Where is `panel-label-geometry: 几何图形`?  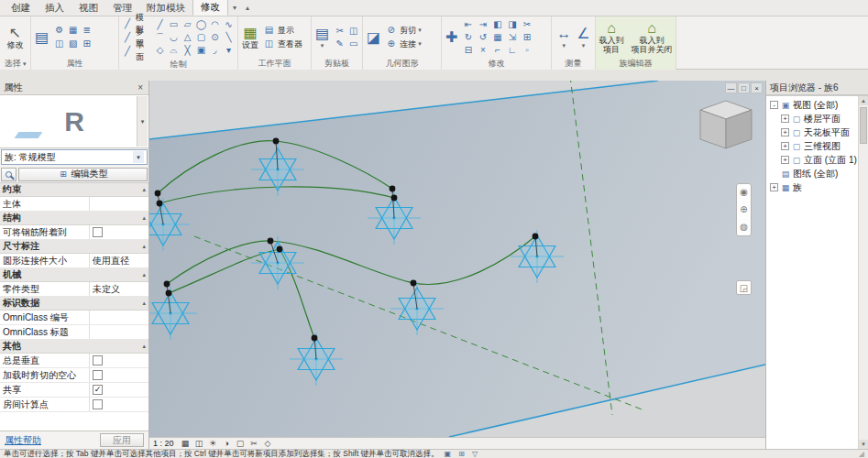
panel-label-geometry: 几何图形 is located at coordinates (401, 64).